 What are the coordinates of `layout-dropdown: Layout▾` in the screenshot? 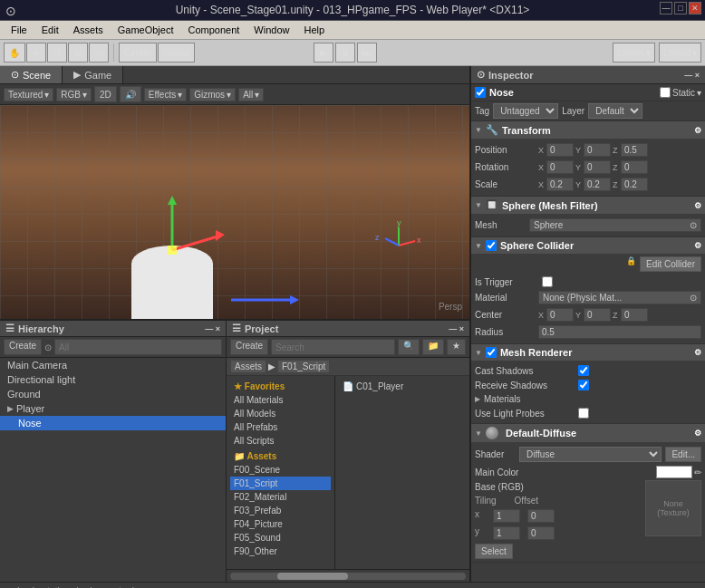 It's located at (680, 53).